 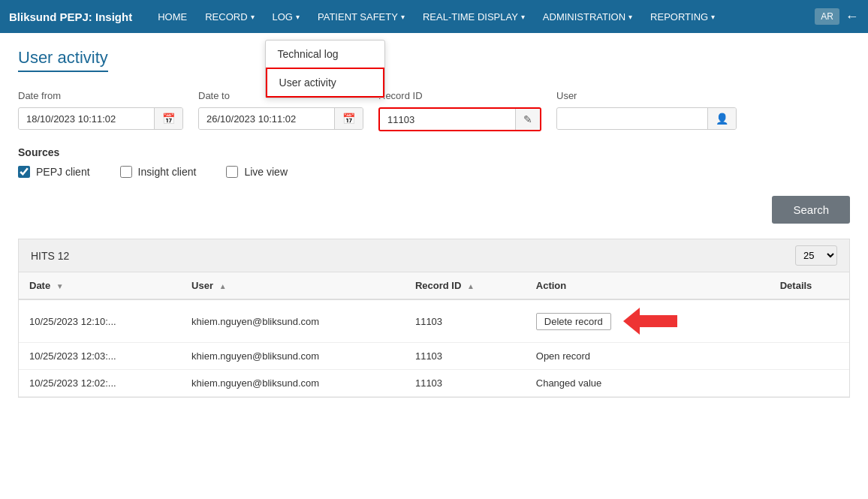 I want to click on record-id-input-wrap: ✎, so click(x=460, y=119).